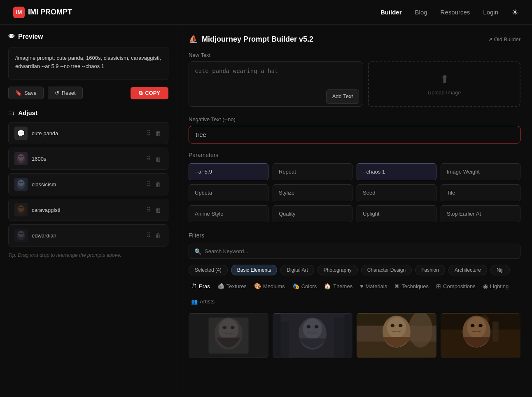 This screenshot has width=532, height=397. What do you see at coordinates (203, 302) in the screenshot?
I see `sub-cat-artists: 👥 Artists` at bounding box center [203, 302].